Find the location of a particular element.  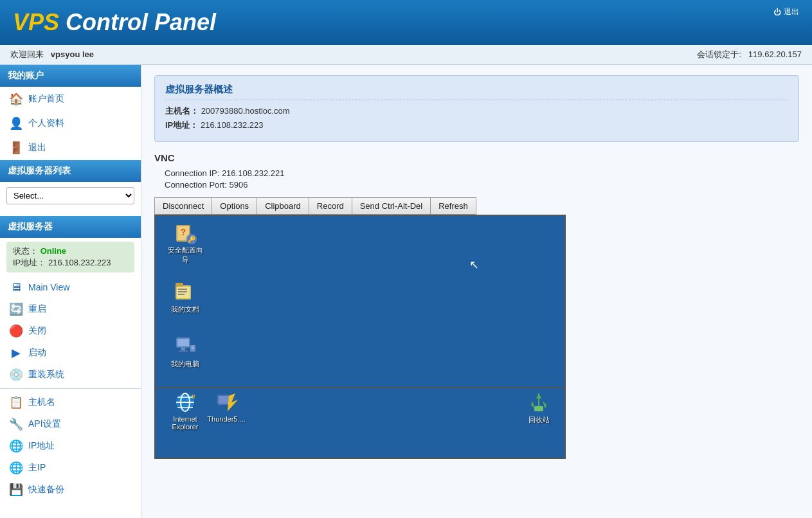

sidebar-item-start: ▶ 启动 is located at coordinates (71, 353).